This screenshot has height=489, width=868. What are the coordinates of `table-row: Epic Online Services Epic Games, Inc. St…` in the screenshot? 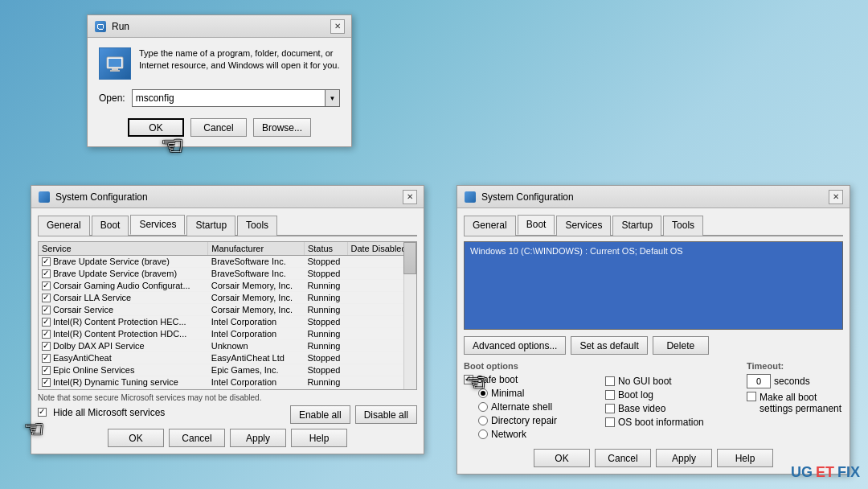 It's located at (227, 370).